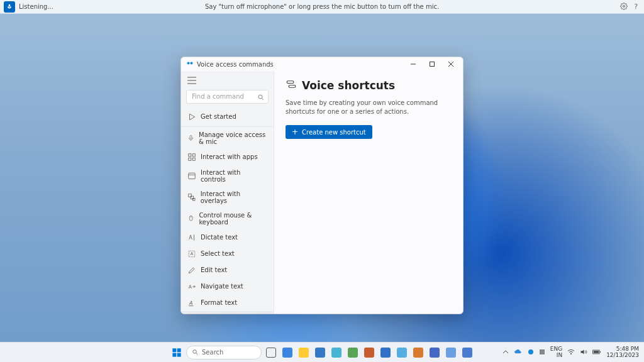  Describe the element at coordinates (177, 353) in the screenshot. I see `windows-icon` at that location.